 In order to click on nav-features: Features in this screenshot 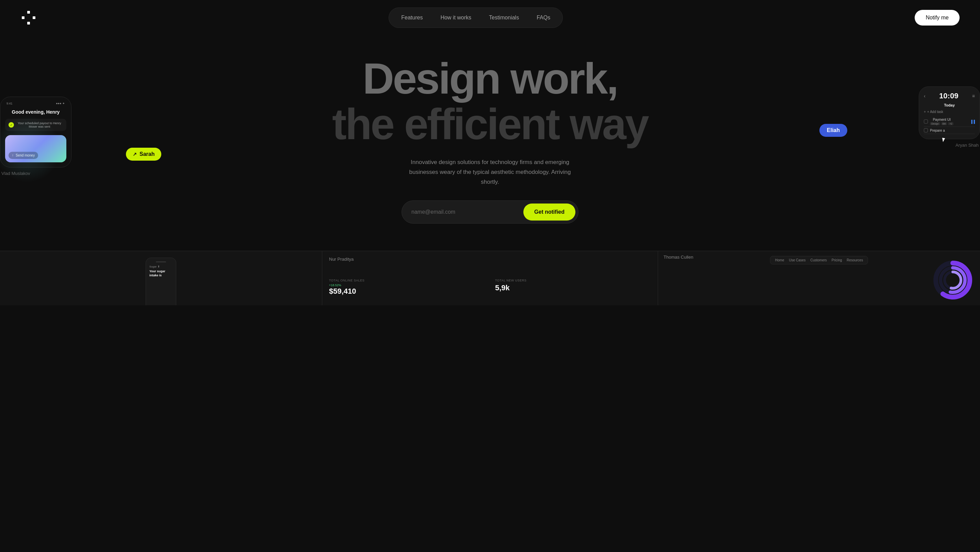, I will do `click(412, 18)`.